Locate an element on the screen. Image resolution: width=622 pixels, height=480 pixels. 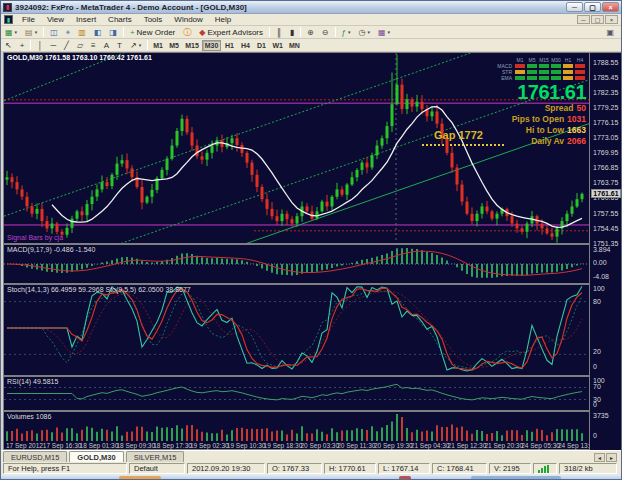
rsi-pane: RSI(14) 49.5815 is located at coordinates (296, 394).